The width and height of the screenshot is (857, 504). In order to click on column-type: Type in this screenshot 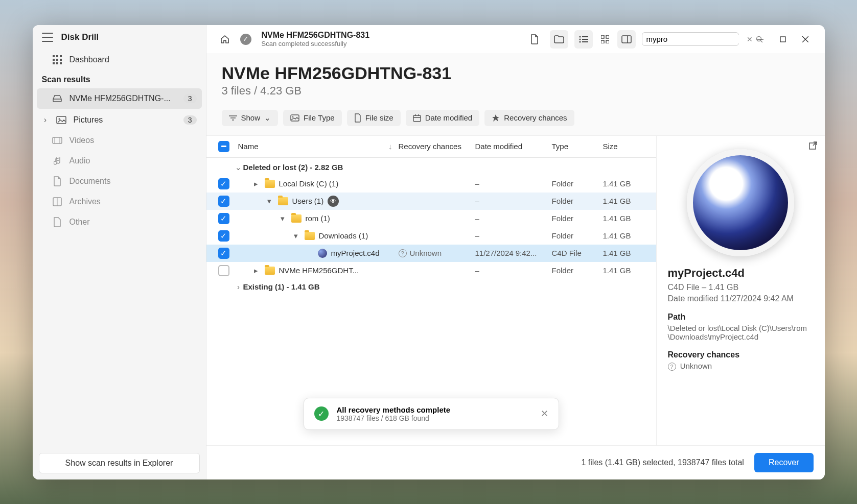, I will do `click(577, 146)`.